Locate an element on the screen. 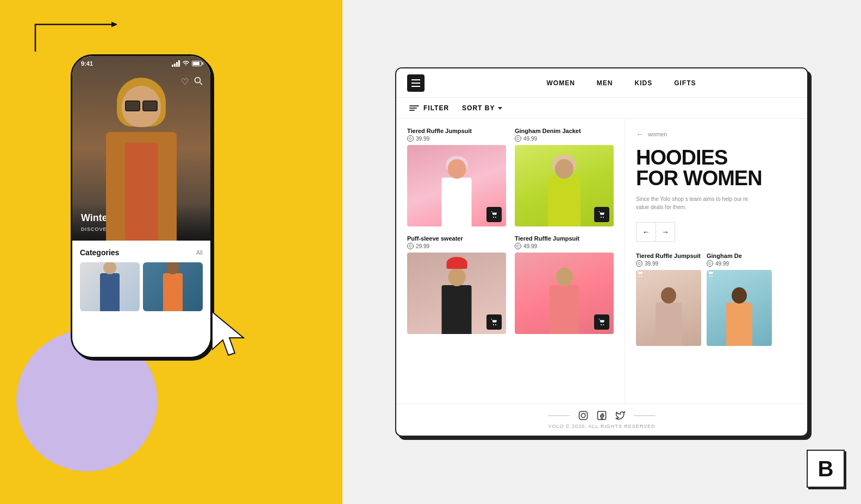  status-icons is located at coordinates (187, 64).